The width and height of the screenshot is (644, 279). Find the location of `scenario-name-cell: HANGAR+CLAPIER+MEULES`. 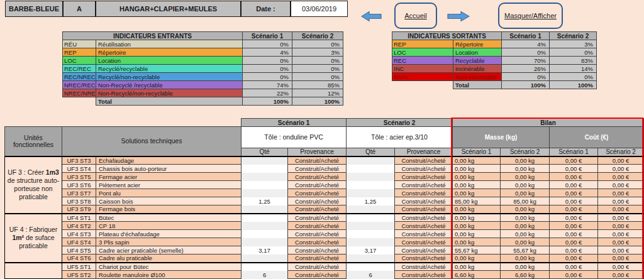

scenario-name-cell: HANGAR+CLAPIER+MEULES is located at coordinates (169, 9).